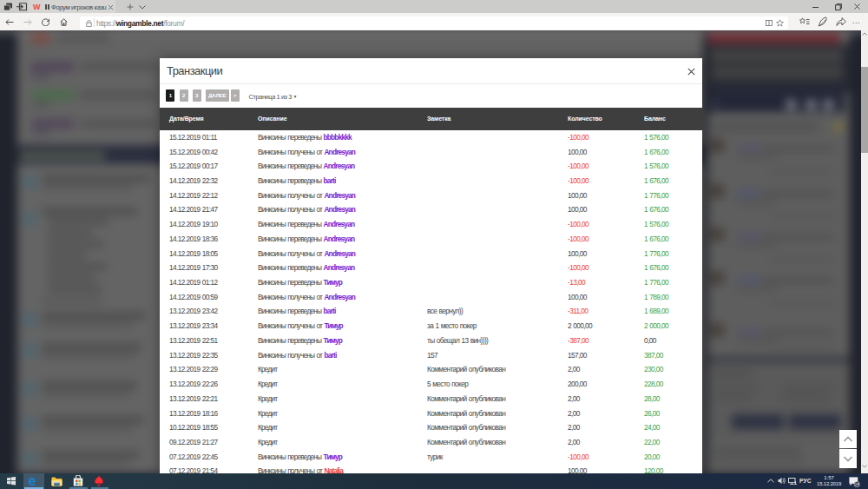 This screenshot has height=489, width=868. I want to click on svg-text: 18, so click(858, 485).